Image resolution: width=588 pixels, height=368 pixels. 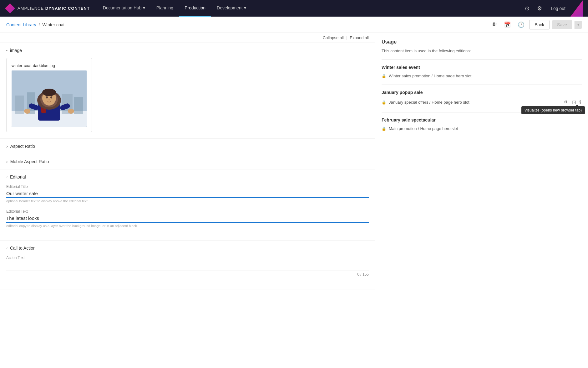 I want to click on breadcrumb-actions: 👁 📅 🕐 Back Save ▾, so click(x=535, y=25).